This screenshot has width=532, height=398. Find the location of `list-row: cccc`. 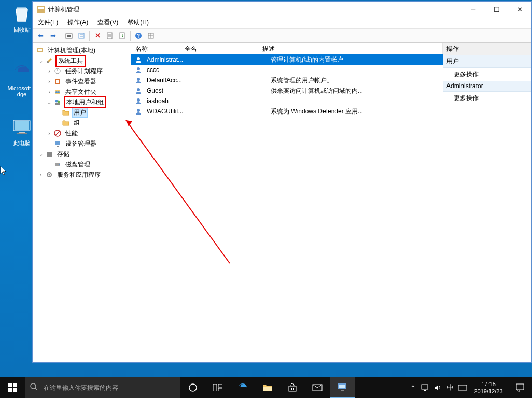

list-row: cccc is located at coordinates (287, 70).